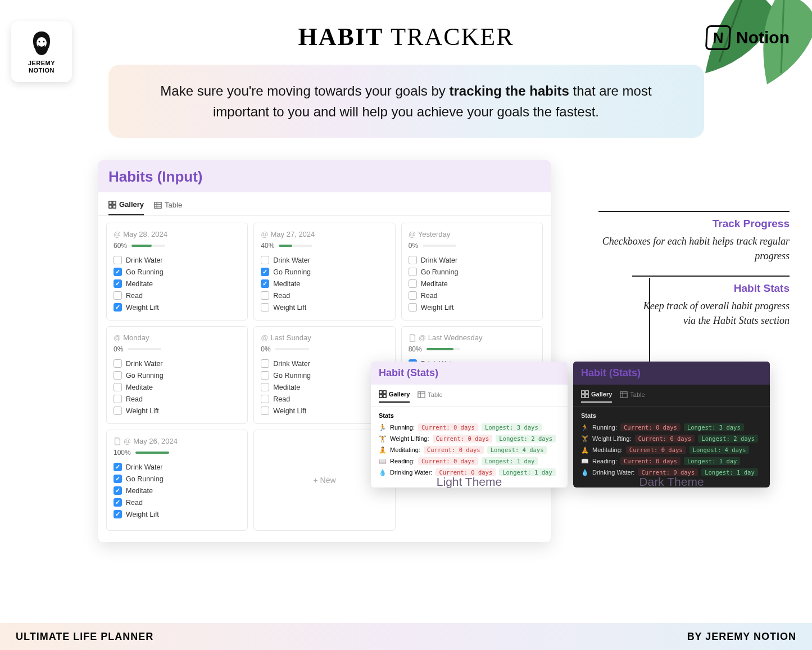 The height and width of the screenshot is (650, 812). I want to click on stat-current: Current: 0 days, so click(448, 461).